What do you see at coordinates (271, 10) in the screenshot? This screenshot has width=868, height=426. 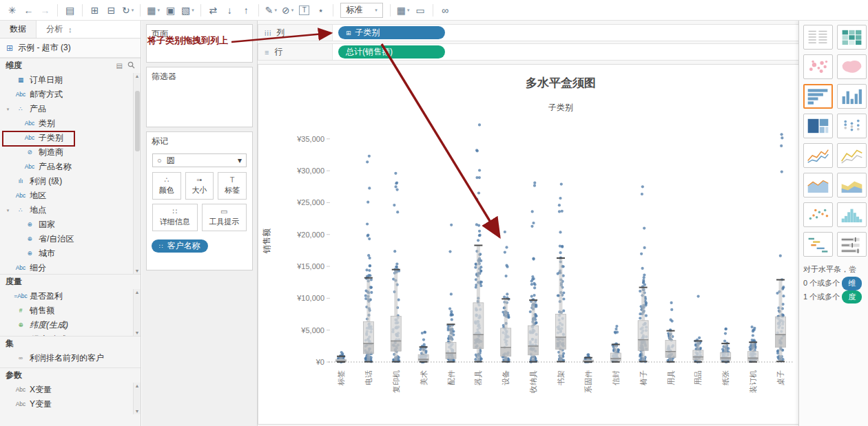 I see `highlight-button: ✎▾` at bounding box center [271, 10].